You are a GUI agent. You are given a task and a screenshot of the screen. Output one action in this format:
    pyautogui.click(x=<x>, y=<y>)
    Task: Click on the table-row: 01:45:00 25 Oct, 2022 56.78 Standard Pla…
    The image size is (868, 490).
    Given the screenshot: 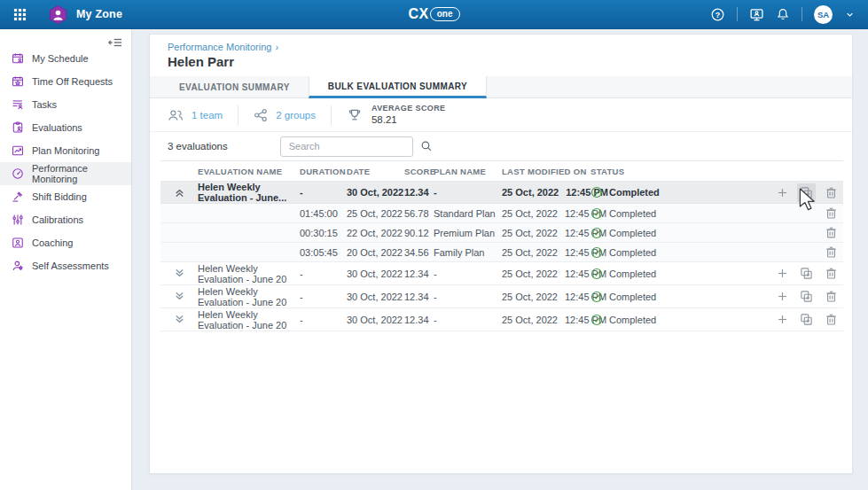 What is the action you would take?
    pyautogui.click(x=502, y=214)
    